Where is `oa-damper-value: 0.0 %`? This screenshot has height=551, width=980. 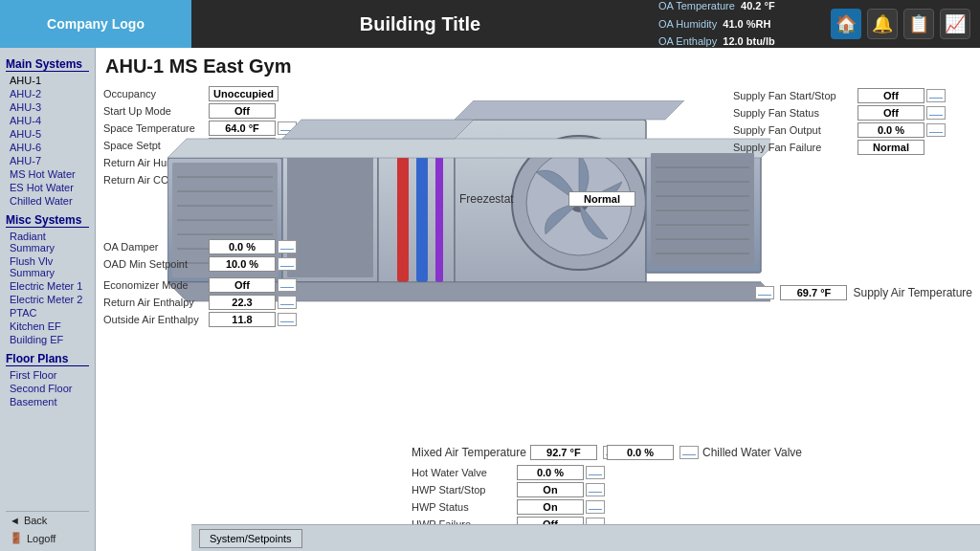 oa-damper-value: 0.0 % is located at coordinates (242, 247).